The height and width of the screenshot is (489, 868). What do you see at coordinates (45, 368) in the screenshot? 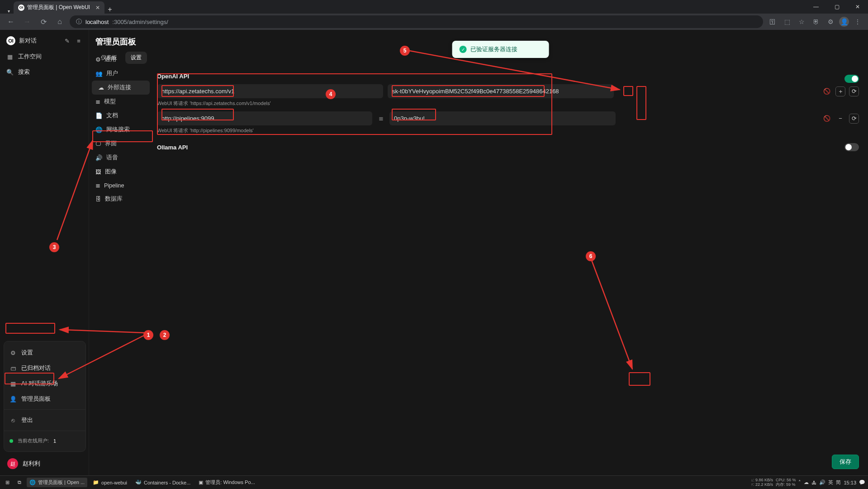
I see `menu-archived: 🗃已归档对话` at bounding box center [45, 368].